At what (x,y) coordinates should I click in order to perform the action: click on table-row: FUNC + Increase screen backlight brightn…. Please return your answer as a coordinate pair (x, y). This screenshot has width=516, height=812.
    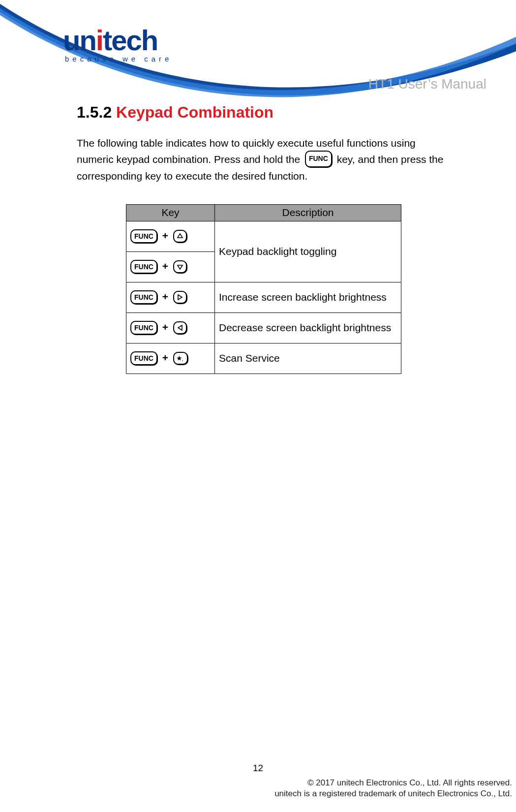
    Looking at the image, I should click on (264, 297).